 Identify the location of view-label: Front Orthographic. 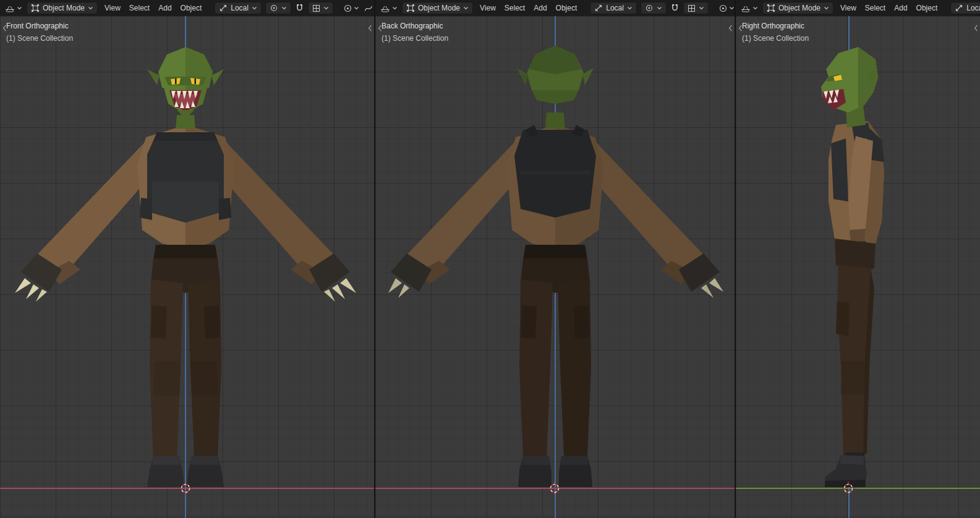
(37, 26).